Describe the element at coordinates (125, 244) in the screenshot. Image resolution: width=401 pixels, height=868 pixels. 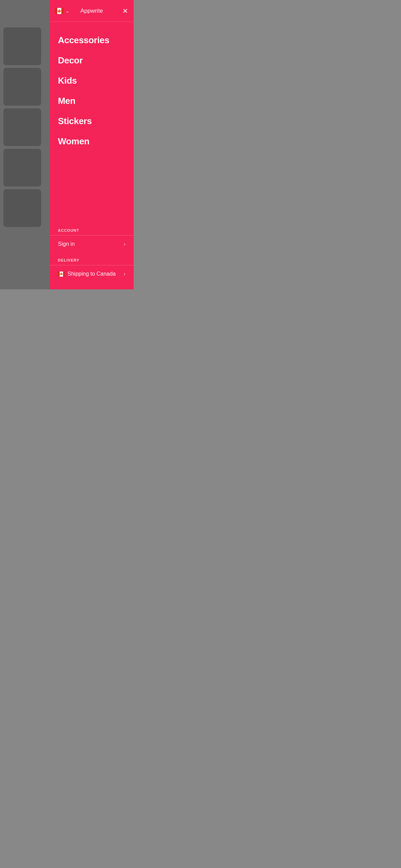
I see `sign-in-chevron-icon: ›` at that location.